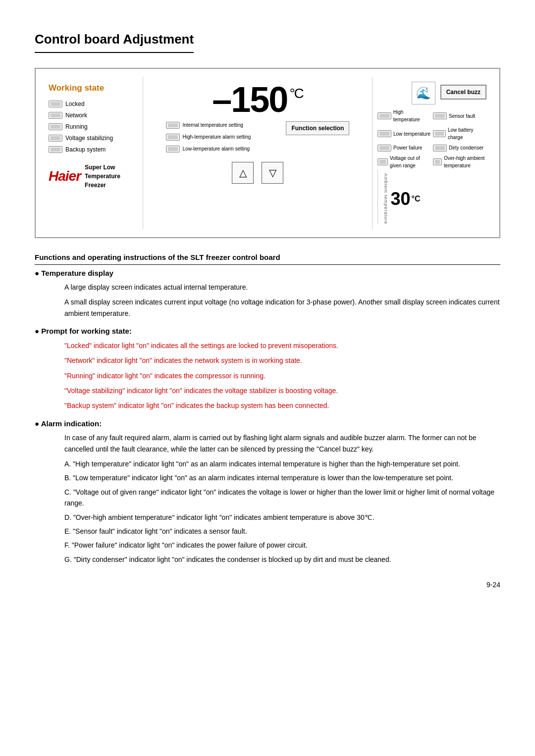 The width and height of the screenshot is (535, 756). Describe the element at coordinates (55, 150) in the screenshot. I see `backup-icon` at that location.